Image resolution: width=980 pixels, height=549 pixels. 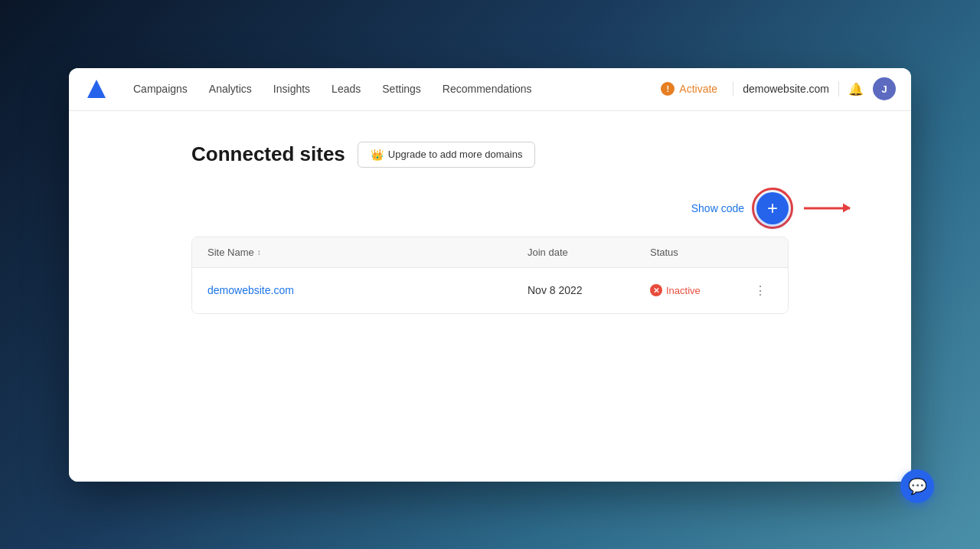 What do you see at coordinates (856, 89) in the screenshot?
I see `notifications-icon: 🔔` at bounding box center [856, 89].